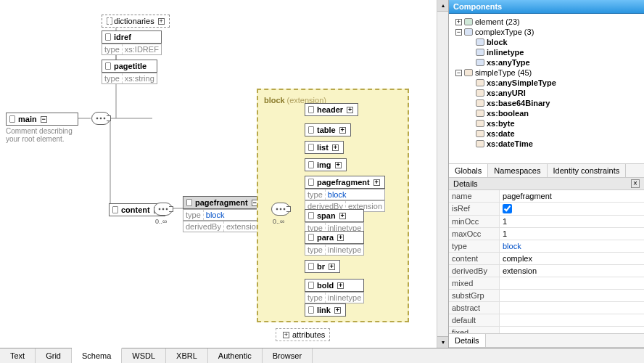 The image size is (644, 363). Describe the element at coordinates (44, 119) in the screenshot. I see `expand-icon: −` at that location.